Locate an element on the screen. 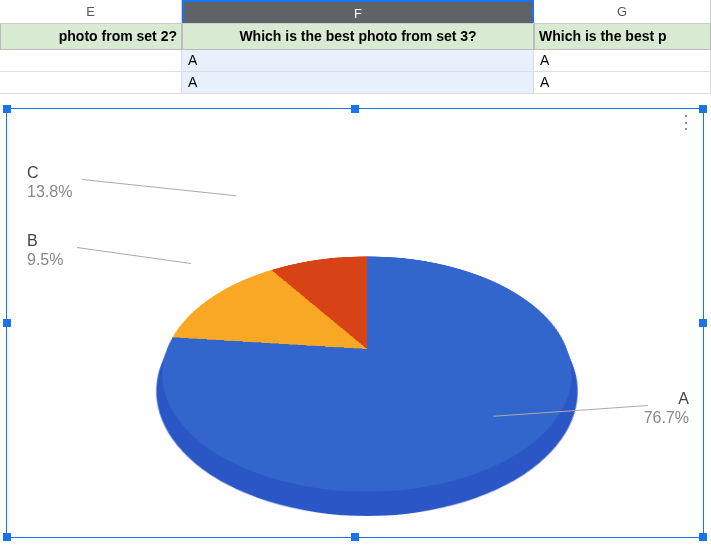  column-header-f: F is located at coordinates (358, 12).